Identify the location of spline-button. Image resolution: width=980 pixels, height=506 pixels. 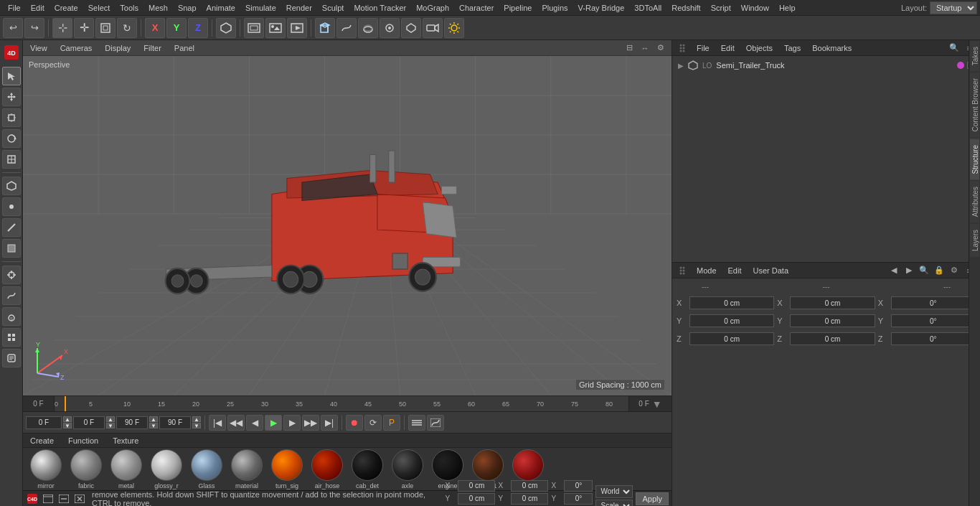
(347, 28).